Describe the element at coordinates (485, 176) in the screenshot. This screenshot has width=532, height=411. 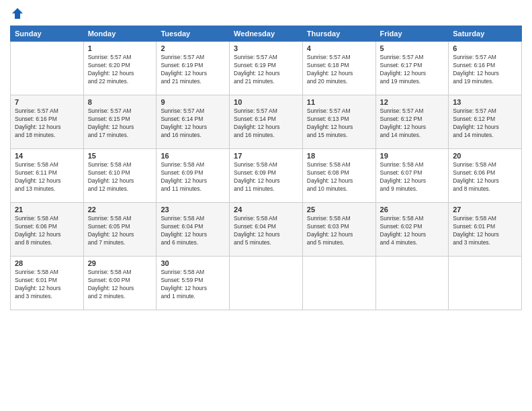
I see `calendar-cell: 20Sunrise: 5:58 AM Sunset: 6:06 PM Dayli…` at that location.